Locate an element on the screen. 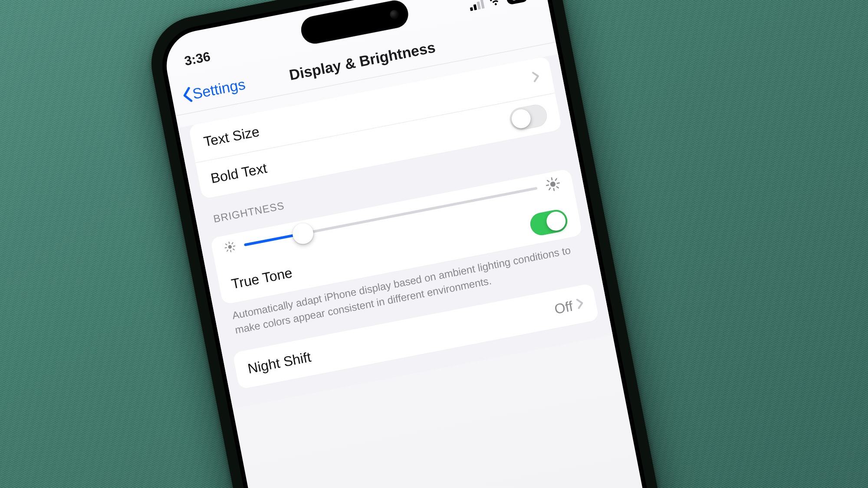 The image size is (868, 488). bold-text-toggle is located at coordinates (528, 117).